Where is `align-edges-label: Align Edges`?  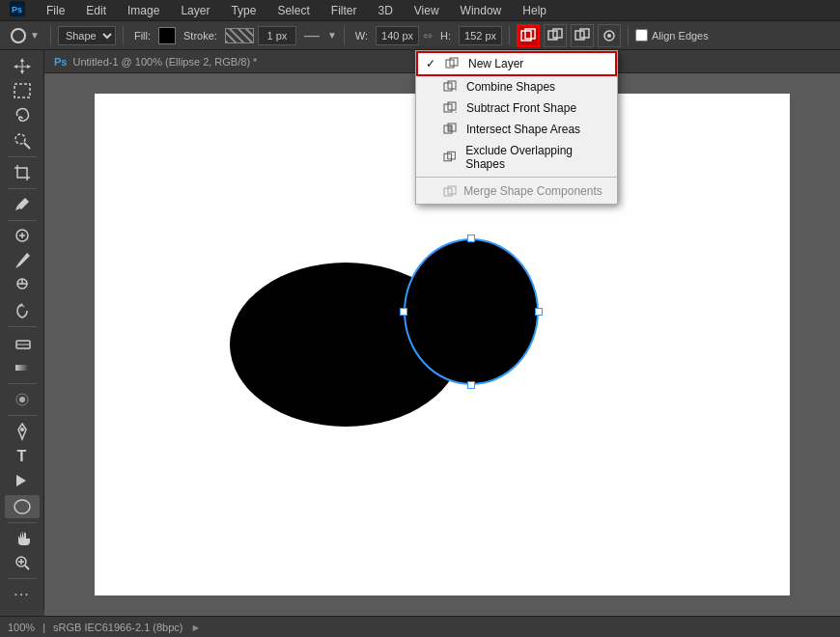
align-edges-label: Align Edges is located at coordinates (680, 36).